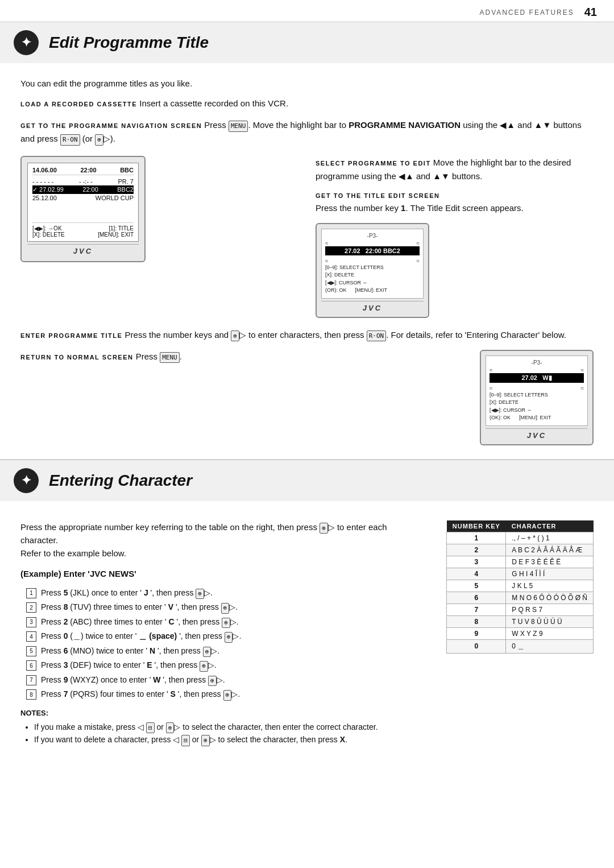 The height and width of the screenshot is (868, 614). What do you see at coordinates (224, 622) in the screenshot?
I see `list-item: 3 Press 2 (ABC) three times to enter ' C…` at bounding box center [224, 622].